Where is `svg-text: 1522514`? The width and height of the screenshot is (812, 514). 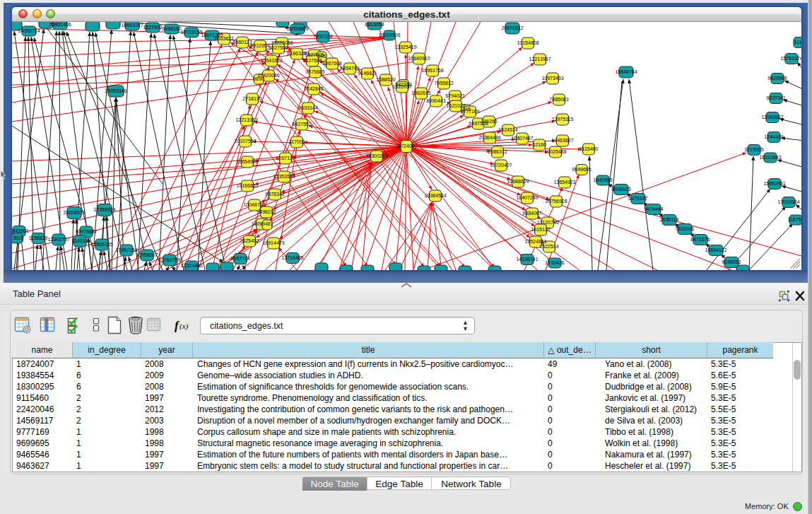
svg-text: 1522514 is located at coordinates (548, 246).